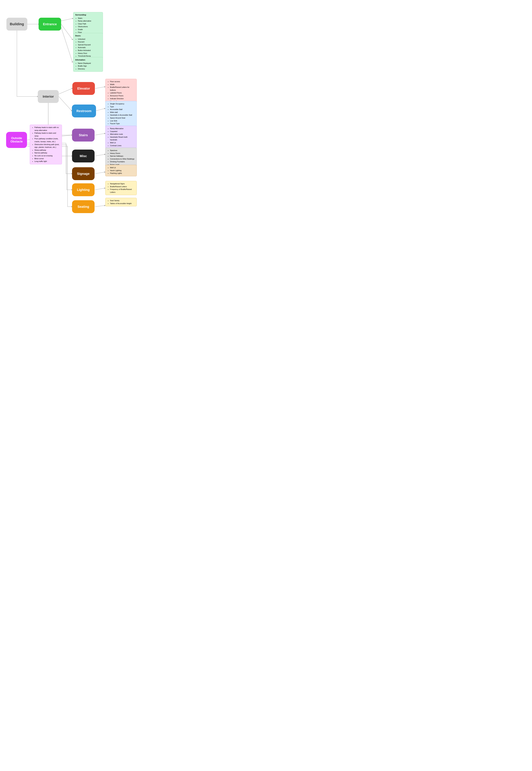  I want to click on list-item: Stairs, so click(89, 18).